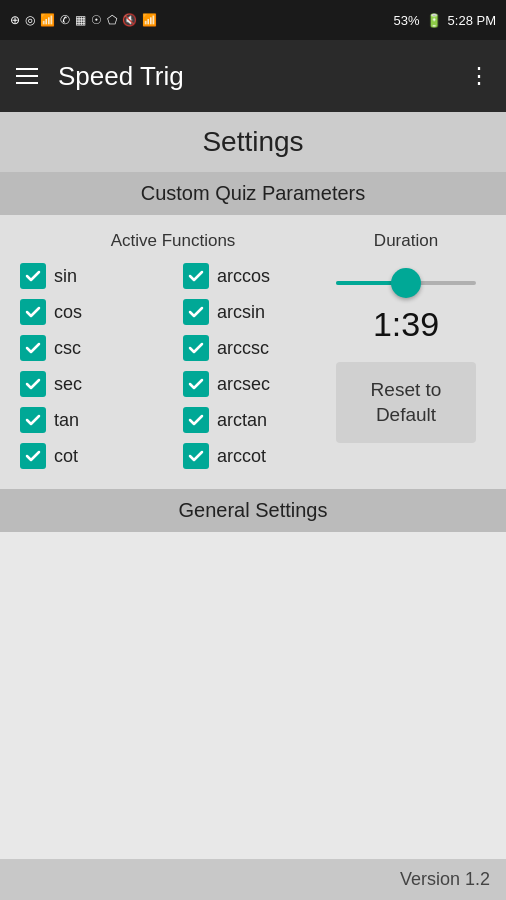  What do you see at coordinates (196, 456) in the screenshot?
I see `checkbox-arccot` at bounding box center [196, 456].